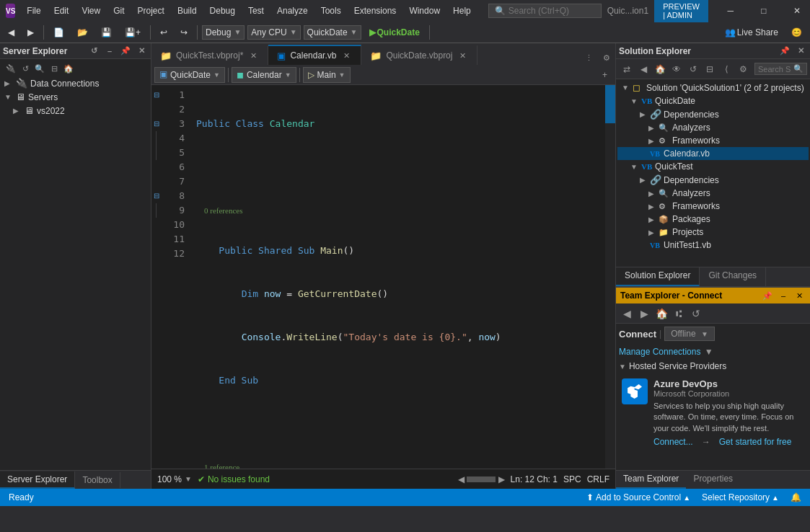 The image size is (810, 532). I want to click on quickdate-tab-close: ✕, so click(462, 56).